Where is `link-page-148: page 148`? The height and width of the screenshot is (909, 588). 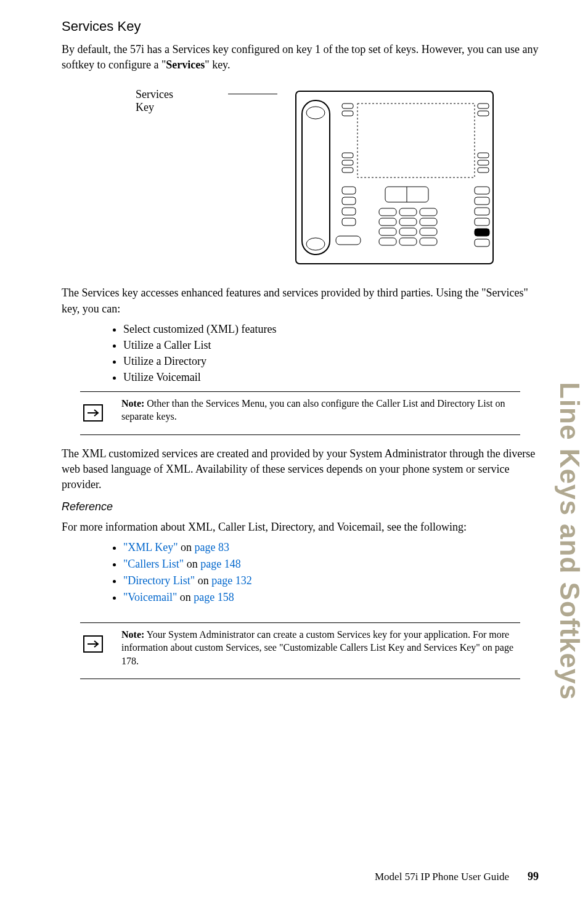
link-page-148: page 148 is located at coordinates (221, 564).